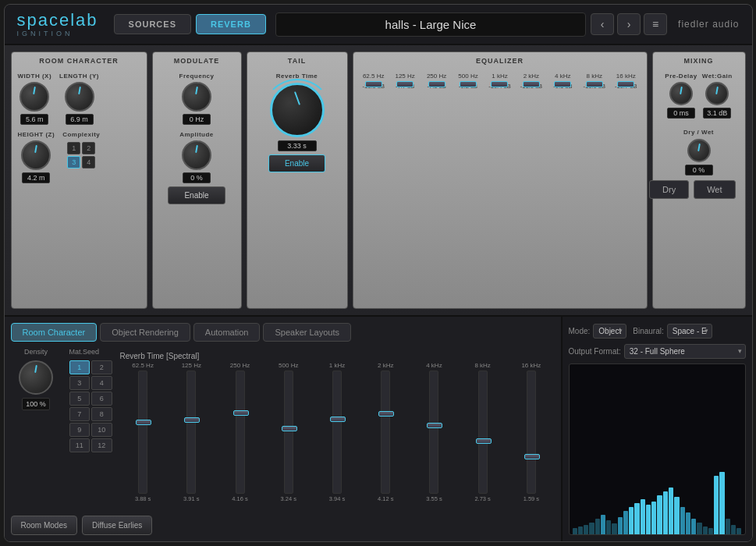 Image resolution: width=756 pixels, height=546 pixels. What do you see at coordinates (499, 61) in the screenshot?
I see `equalizer-label: EQUALIZER` at bounding box center [499, 61].